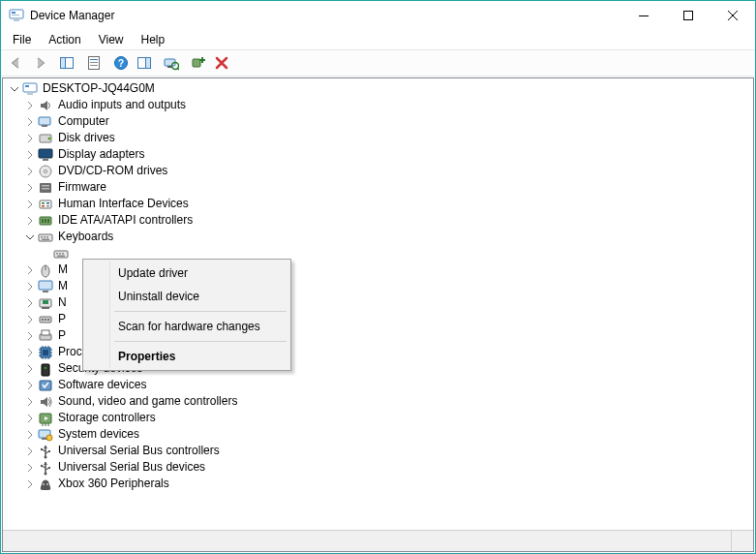 Image resolution: width=756 pixels, height=554 pixels. I want to click on tree-category: Human Interface Devices, so click(378, 203).